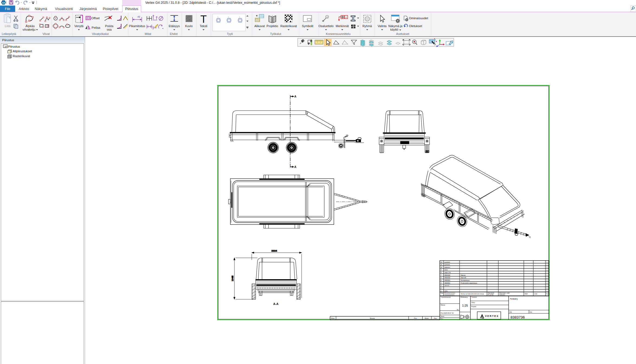 The width and height of the screenshot is (636, 364). I want to click on svg-text: Viivat, so click(46, 34).